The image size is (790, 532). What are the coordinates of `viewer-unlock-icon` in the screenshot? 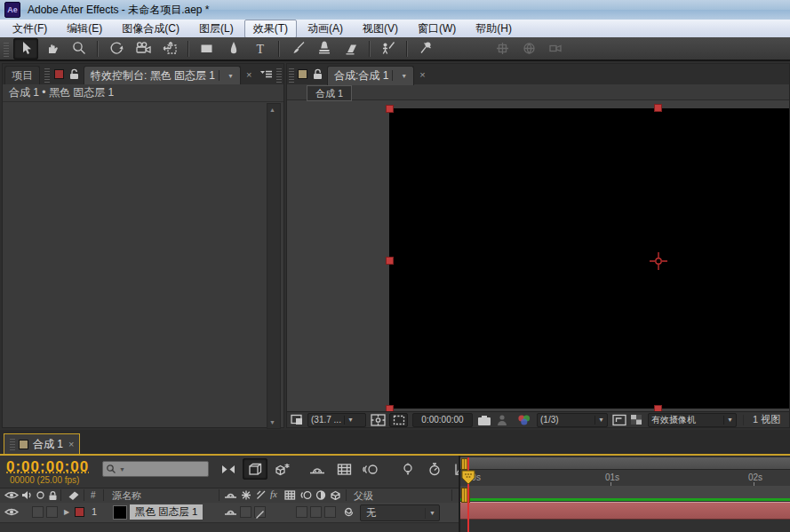 It's located at (317, 75).